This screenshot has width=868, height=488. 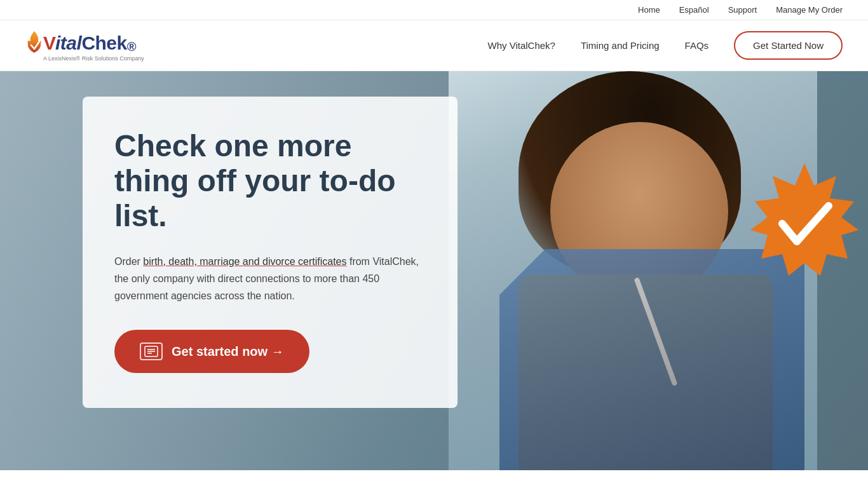 I want to click on manage-order-link: Manage My Order, so click(x=810, y=10).